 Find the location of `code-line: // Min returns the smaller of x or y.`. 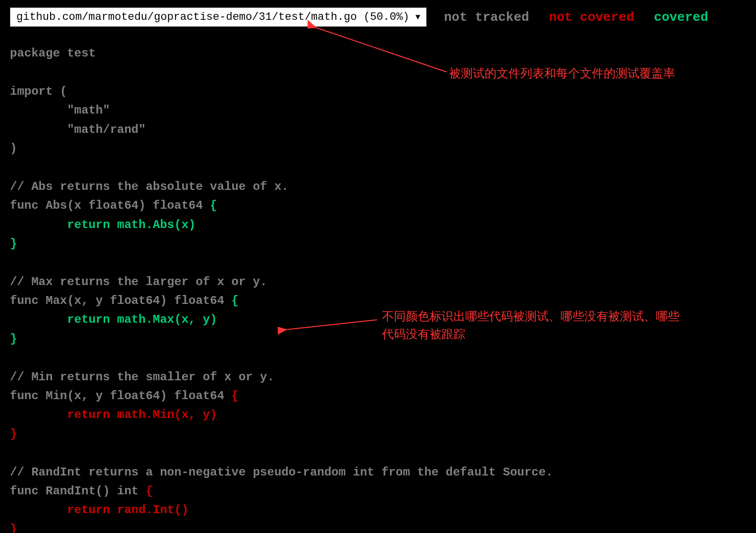

code-line: // Min returns the smaller of x or y. is located at coordinates (378, 377).